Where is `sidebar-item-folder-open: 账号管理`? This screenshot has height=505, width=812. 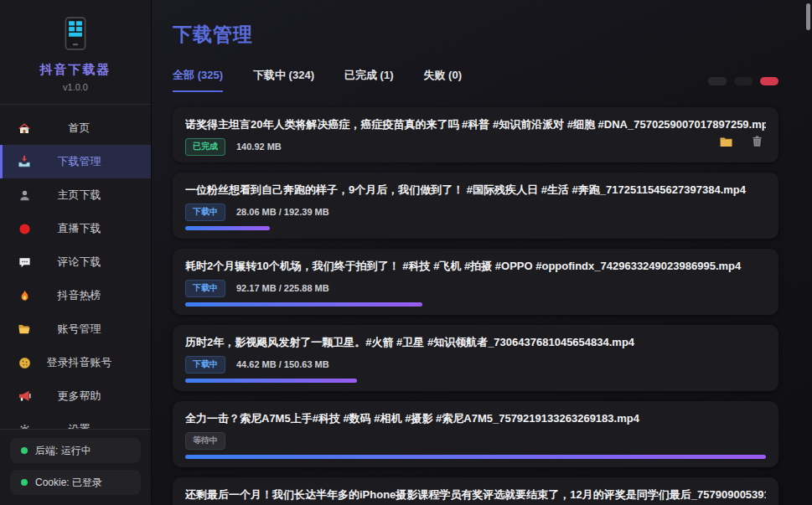
sidebar-item-folder-open: 账号管理 is located at coordinates (75, 329).